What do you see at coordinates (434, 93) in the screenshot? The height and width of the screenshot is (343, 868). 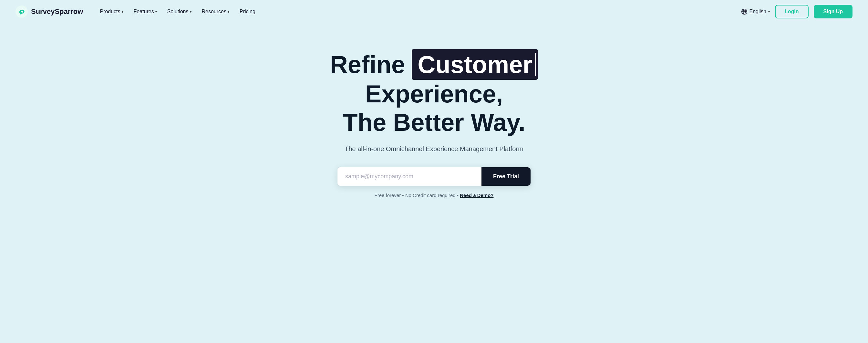 I see `hero-title: Refine Customer Experience, The Better W…` at bounding box center [434, 93].